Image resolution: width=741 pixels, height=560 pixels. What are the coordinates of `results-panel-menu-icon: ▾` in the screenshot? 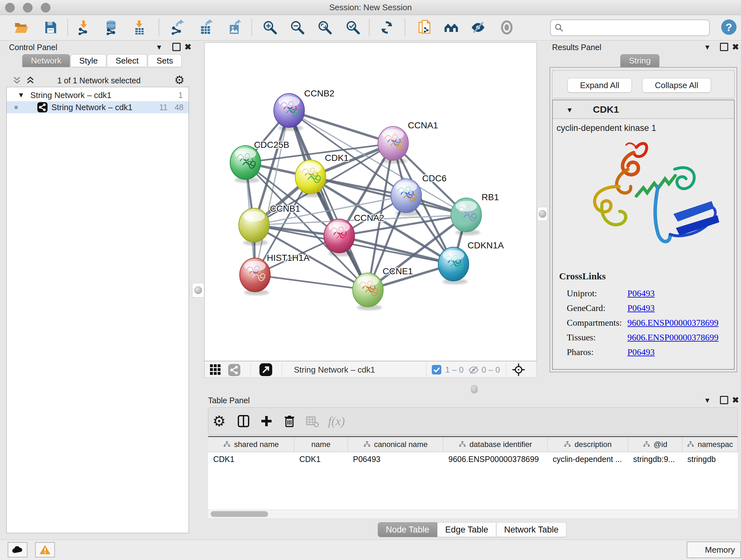 It's located at (708, 47).